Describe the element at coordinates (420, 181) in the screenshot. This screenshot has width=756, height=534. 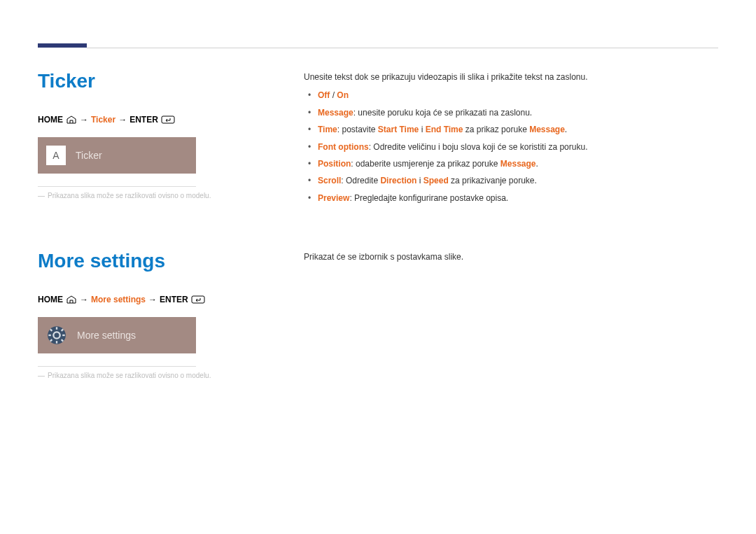
I see `scroll-i: i` at that location.